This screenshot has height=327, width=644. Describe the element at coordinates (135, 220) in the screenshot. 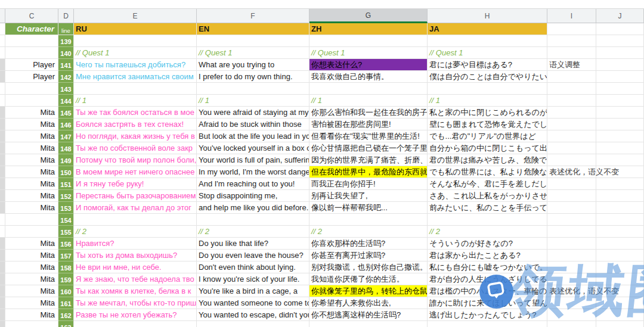

I see `ru-cell` at that location.